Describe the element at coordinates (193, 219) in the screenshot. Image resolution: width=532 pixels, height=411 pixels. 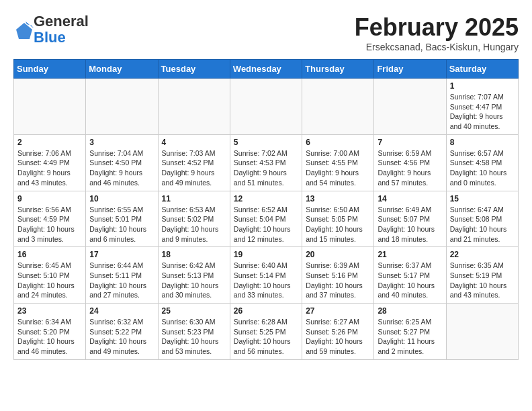
I see `calendar-cell: 11Sunrise: 6:53 AMSunset: 5:02 PMDayligh…` at that location.